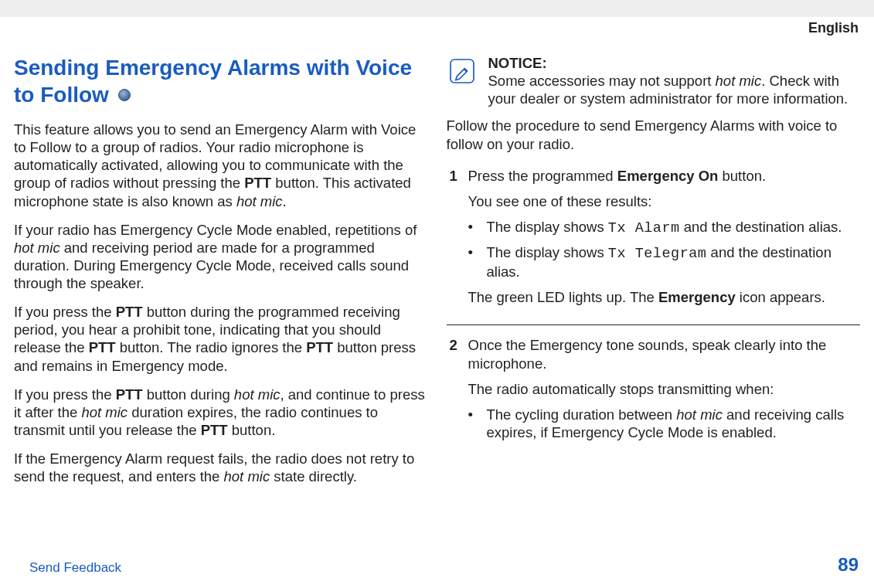 The height and width of the screenshot is (588, 874). What do you see at coordinates (582, 414) in the screenshot?
I see `text: The cycling duration between` at bounding box center [582, 414].